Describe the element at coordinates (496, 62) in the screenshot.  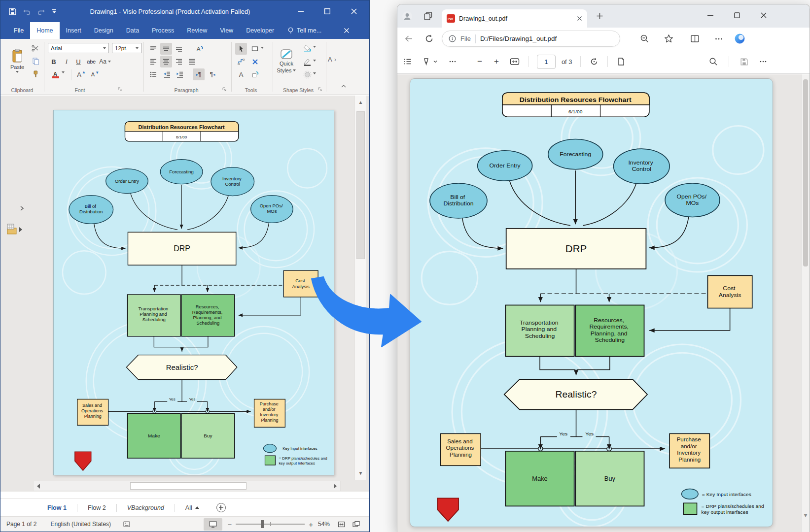
I see `pdf-zoom-in-button: +` at that location.